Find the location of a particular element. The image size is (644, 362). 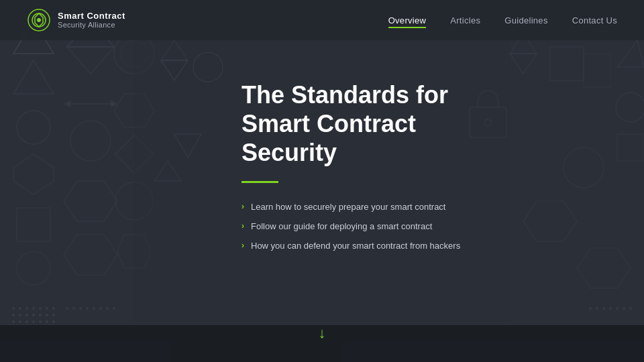

logo-area: Smart Contract Security Alliance is located at coordinates (76, 20).